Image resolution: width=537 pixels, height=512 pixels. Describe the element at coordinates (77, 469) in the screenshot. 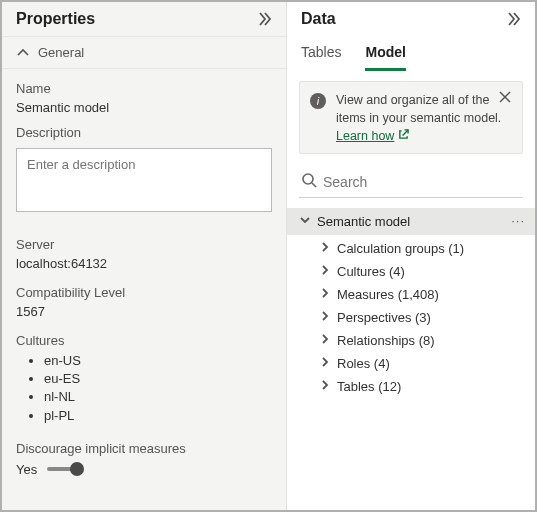

I see `toggle-knob` at that location.